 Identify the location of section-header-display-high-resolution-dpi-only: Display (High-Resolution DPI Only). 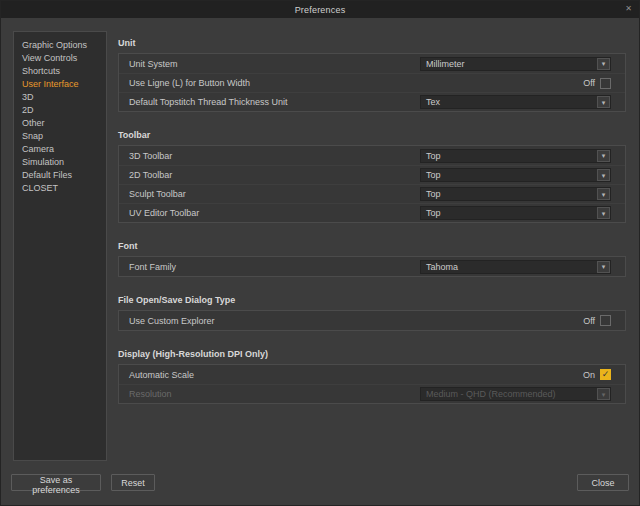
(372, 354).